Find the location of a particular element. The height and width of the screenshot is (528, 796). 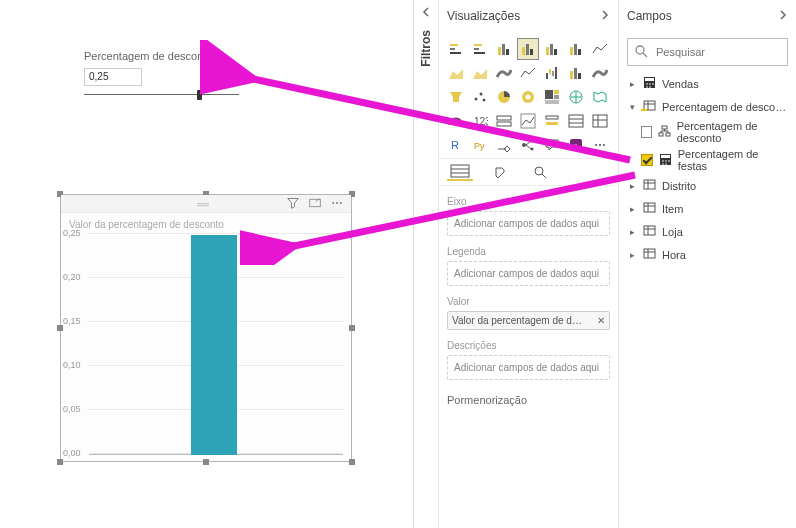

slicer-value-input: 0,25 is located at coordinates (113, 77).